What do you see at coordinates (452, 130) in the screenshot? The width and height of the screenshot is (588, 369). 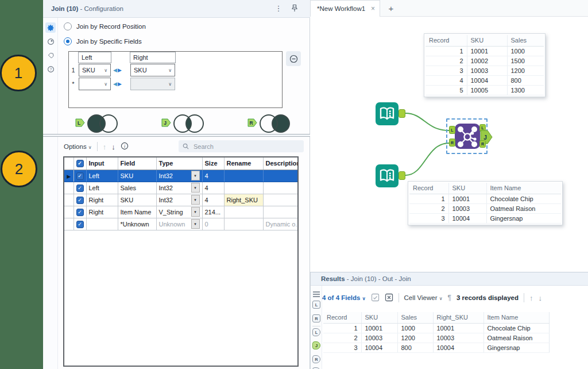 I see `join-input-anchor-left: L` at bounding box center [452, 130].